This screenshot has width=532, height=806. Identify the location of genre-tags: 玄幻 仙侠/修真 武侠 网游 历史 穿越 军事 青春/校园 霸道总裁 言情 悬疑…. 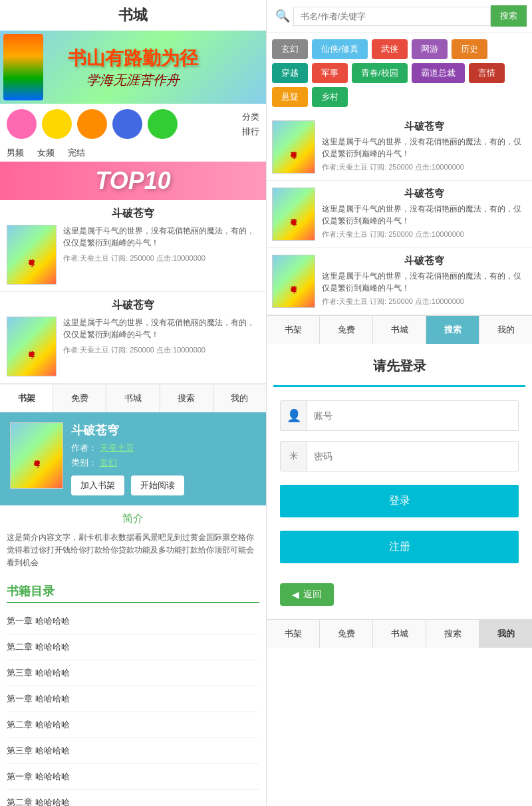
(399, 73).